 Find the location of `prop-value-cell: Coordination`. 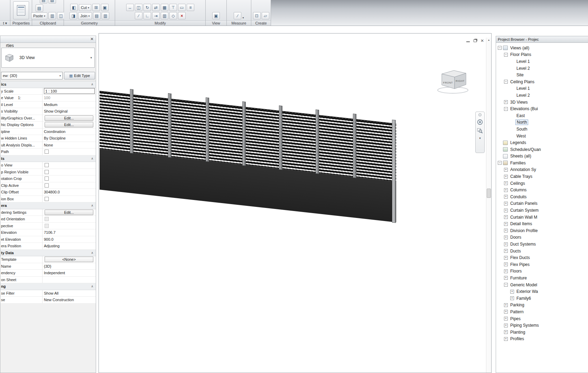

prop-value-cell: Coordination is located at coordinates (69, 132).